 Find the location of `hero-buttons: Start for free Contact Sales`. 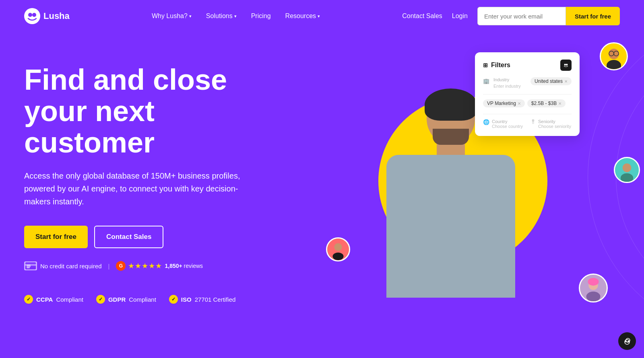

hero-buttons: Start for free Contact Sales is located at coordinates (153, 237).